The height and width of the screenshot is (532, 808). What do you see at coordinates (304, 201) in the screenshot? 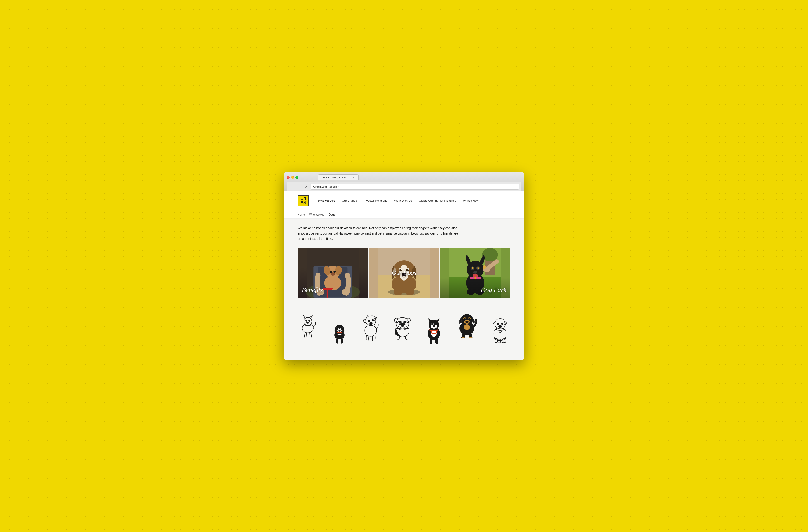
I see `site-logo: UR BN` at bounding box center [304, 201].